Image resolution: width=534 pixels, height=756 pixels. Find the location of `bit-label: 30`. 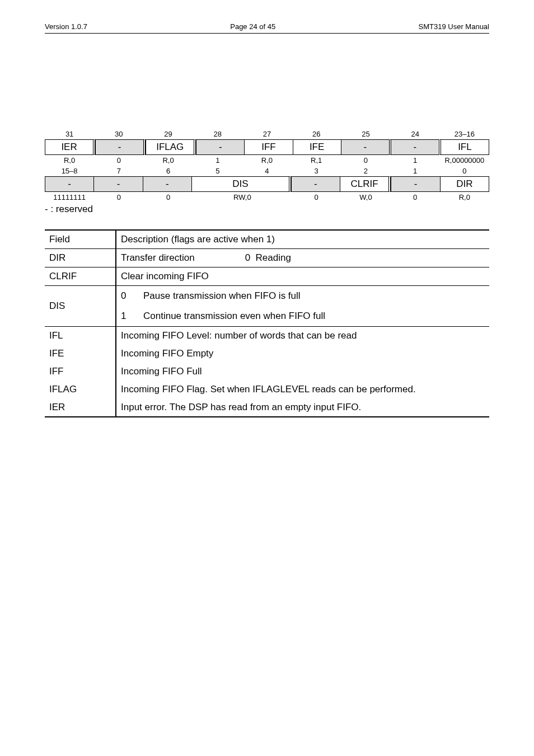

bit-label: 30 is located at coordinates (119, 134).